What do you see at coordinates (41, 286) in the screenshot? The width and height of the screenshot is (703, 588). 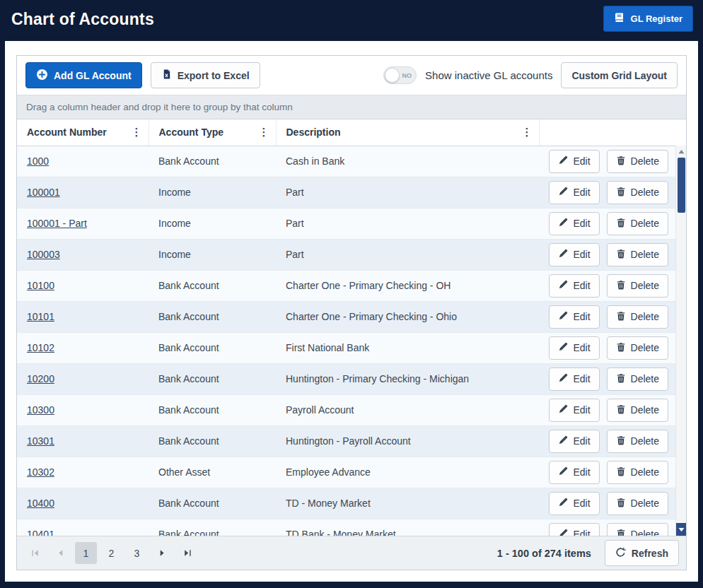 I see `account-number-link: 10100` at bounding box center [41, 286].